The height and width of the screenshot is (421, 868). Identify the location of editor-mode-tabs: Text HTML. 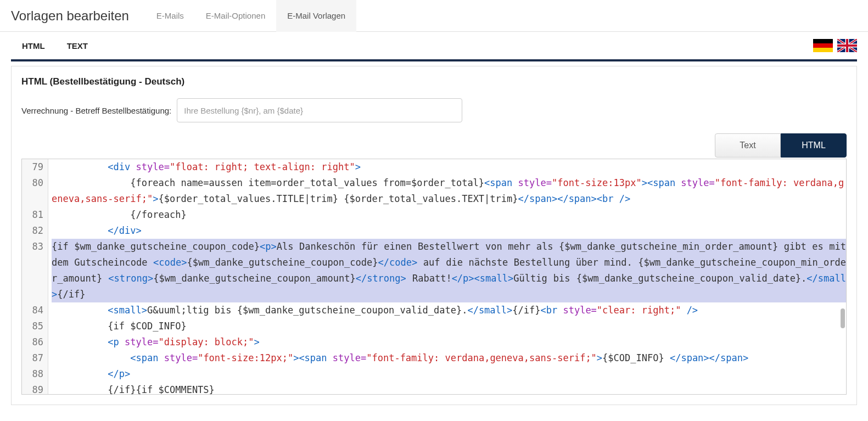
(434, 145).